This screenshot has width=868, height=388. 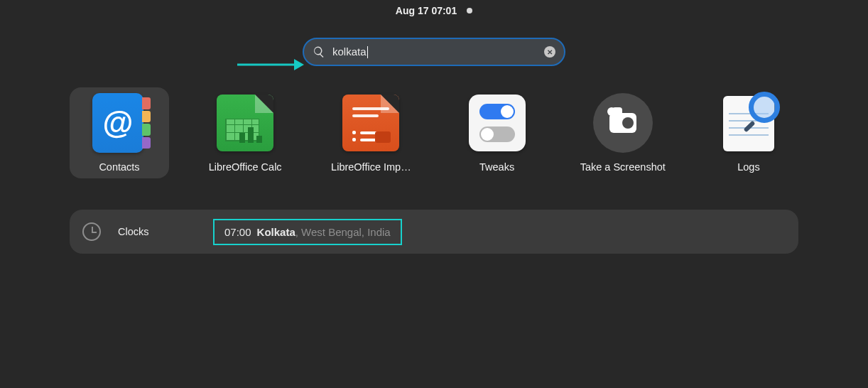 What do you see at coordinates (119, 167) in the screenshot?
I see `app-label: Contacts` at bounding box center [119, 167].